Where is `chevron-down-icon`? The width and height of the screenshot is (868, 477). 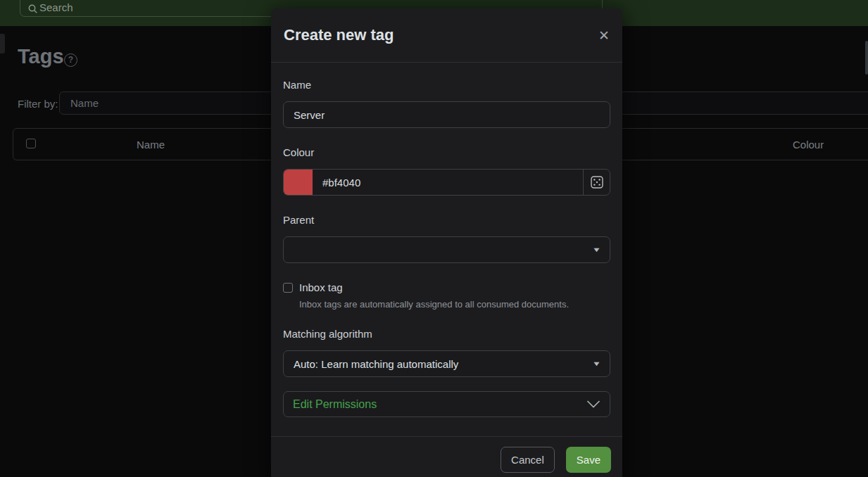 chevron-down-icon is located at coordinates (593, 404).